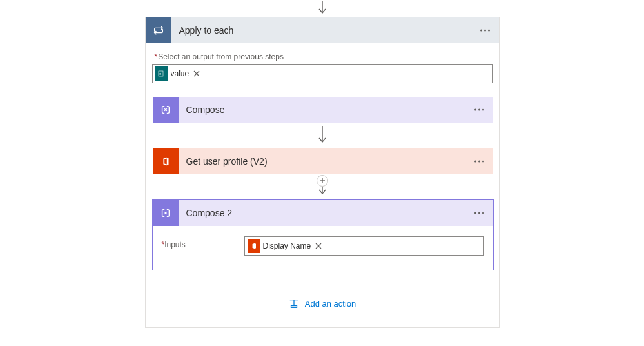  I want to click on compose-card: Compose, so click(323, 110).